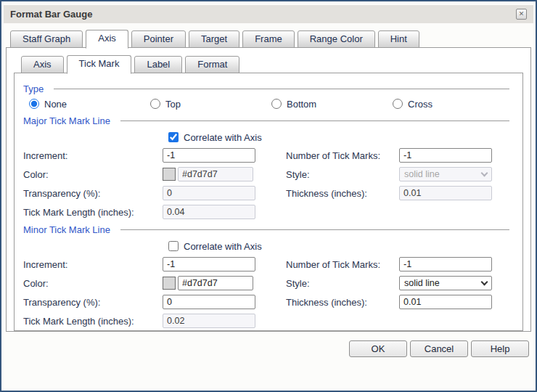  I want to click on major-increment-row: Increment: Number of Tick Marks:, so click(268, 155).